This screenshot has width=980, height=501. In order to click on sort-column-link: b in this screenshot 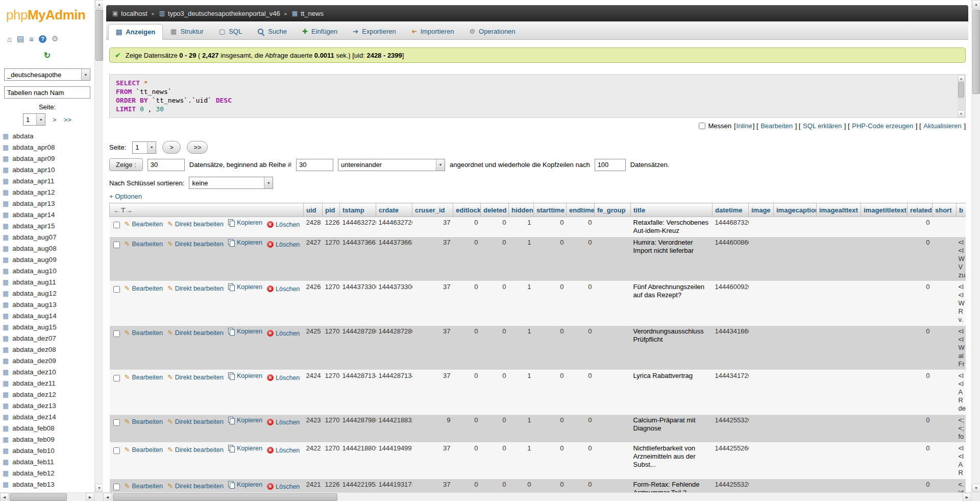, I will do `click(961, 210)`.